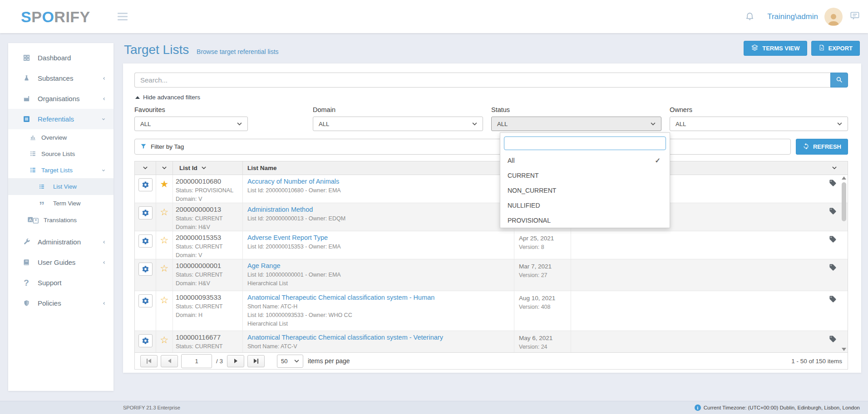  I want to click on quotes-icon: ”, so click(42, 206).